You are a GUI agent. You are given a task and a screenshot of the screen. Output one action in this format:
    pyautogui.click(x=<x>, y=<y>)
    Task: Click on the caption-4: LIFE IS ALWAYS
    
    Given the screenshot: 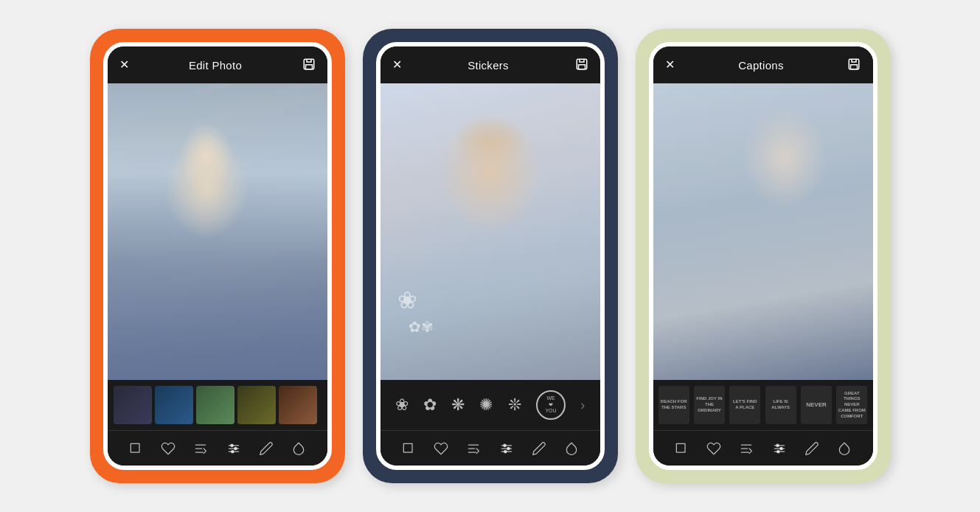 What is the action you would take?
    pyautogui.click(x=781, y=405)
    